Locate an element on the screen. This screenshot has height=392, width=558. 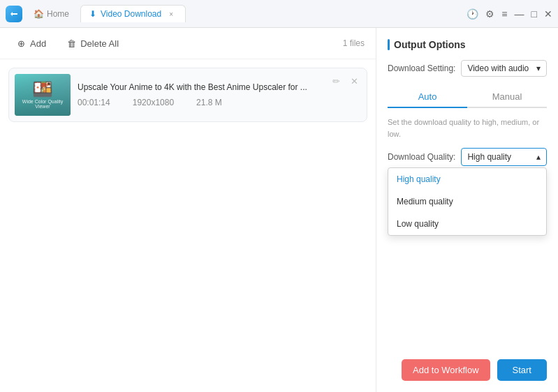
menu-icon: ≡ is located at coordinates (504, 14).